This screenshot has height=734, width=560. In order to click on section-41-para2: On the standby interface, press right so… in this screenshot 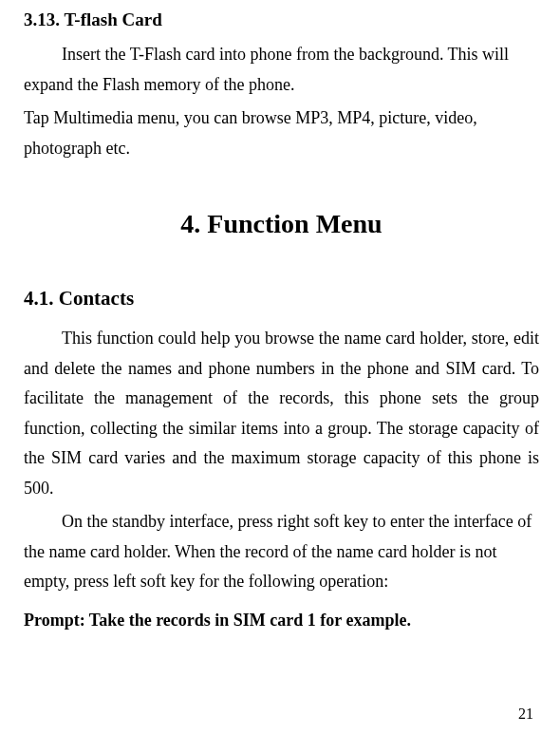, I will do `click(281, 553)`.